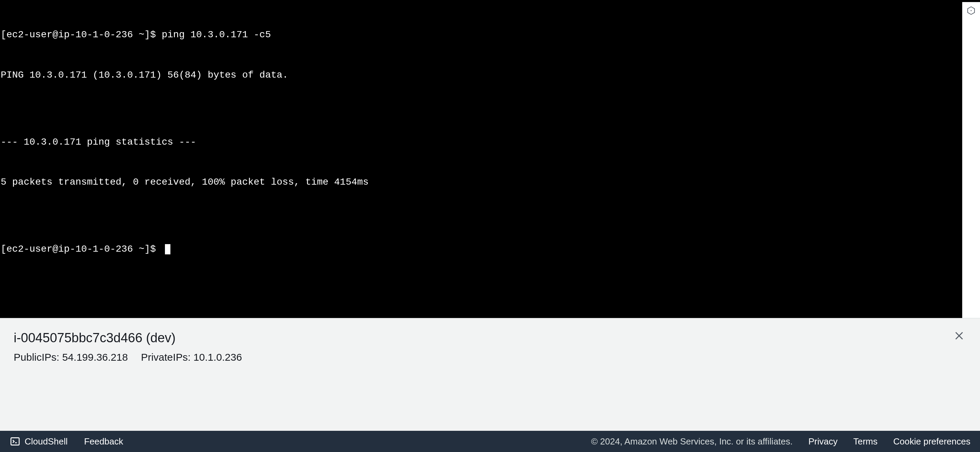  Describe the element at coordinates (46, 442) in the screenshot. I see `cloudshell-label: CloudShell` at that location.